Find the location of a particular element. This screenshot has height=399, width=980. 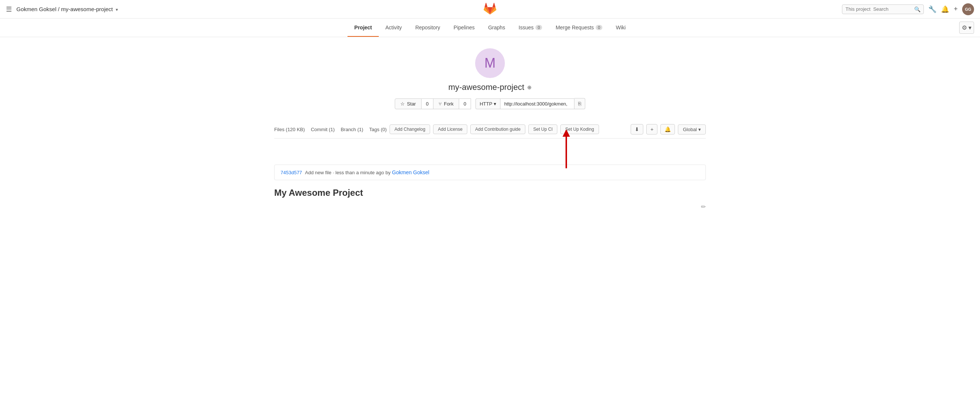

avatar: GG is located at coordinates (968, 9).